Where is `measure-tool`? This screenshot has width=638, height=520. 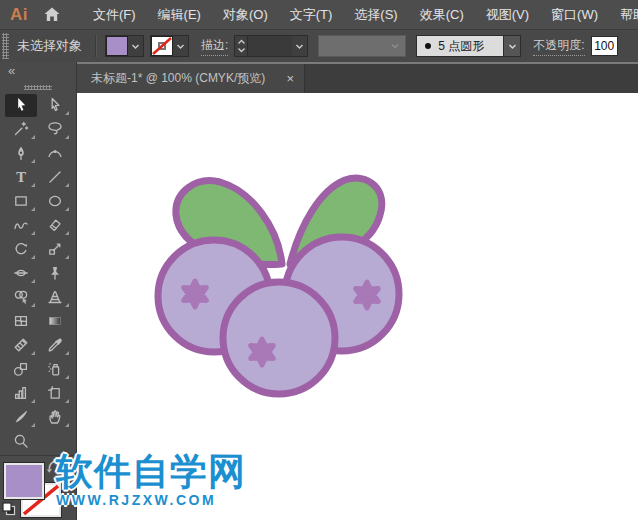
measure-tool is located at coordinates (21, 346).